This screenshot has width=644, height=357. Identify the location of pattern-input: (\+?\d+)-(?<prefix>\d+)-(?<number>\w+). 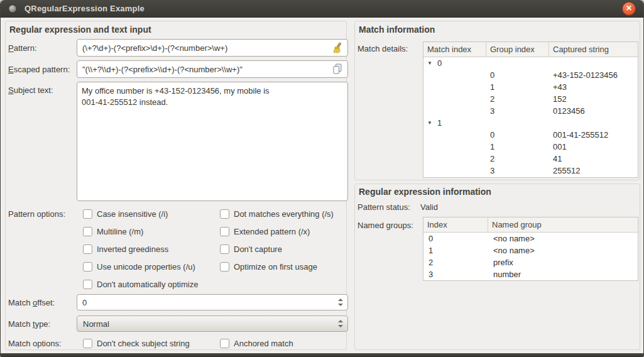
(212, 48).